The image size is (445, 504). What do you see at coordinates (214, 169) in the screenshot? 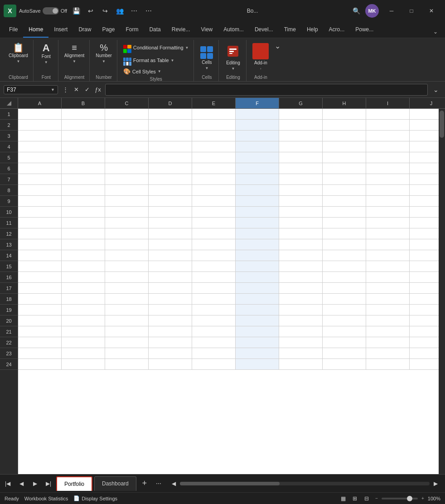
I see `cell-E6` at bounding box center [214, 169].